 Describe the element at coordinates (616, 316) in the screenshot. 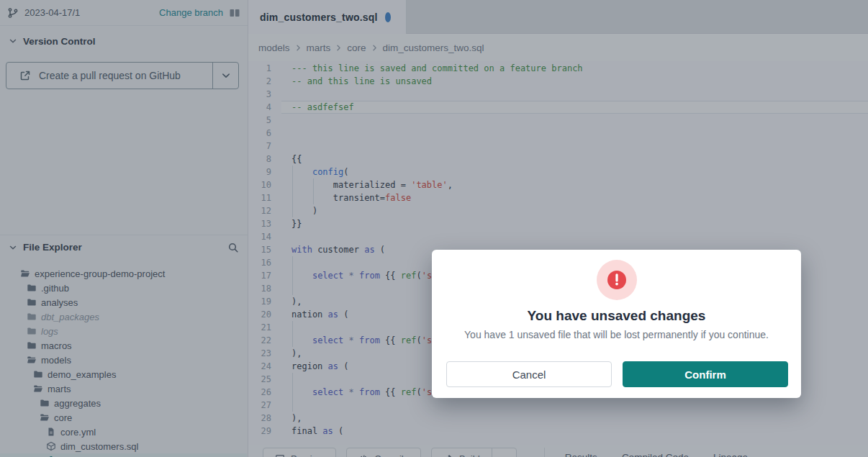

I see `modal-title: You have unsaved changes` at that location.